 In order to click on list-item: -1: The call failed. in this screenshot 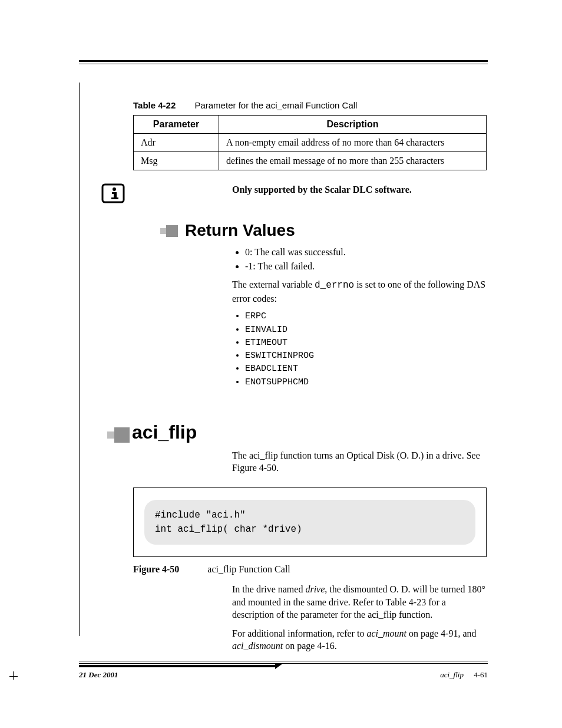, I will do `click(366, 266)`.